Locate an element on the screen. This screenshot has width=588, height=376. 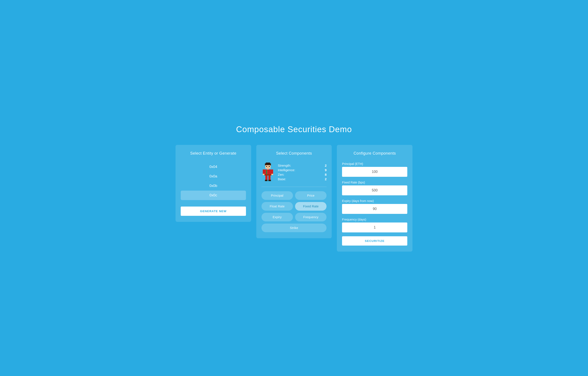
entity-item-0x0c: 0x0c is located at coordinates (213, 195).